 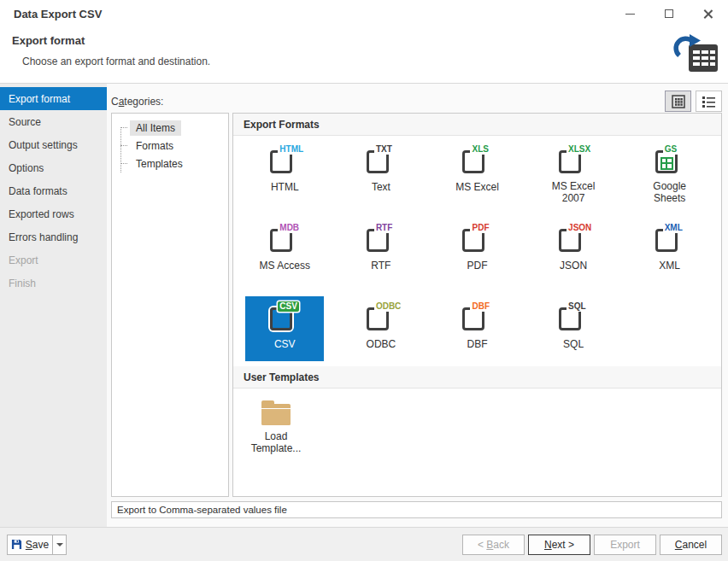 What do you see at coordinates (592, 545) in the screenshot?
I see `wizard-nav-buttons: < Back Next > Export Cancel` at bounding box center [592, 545].